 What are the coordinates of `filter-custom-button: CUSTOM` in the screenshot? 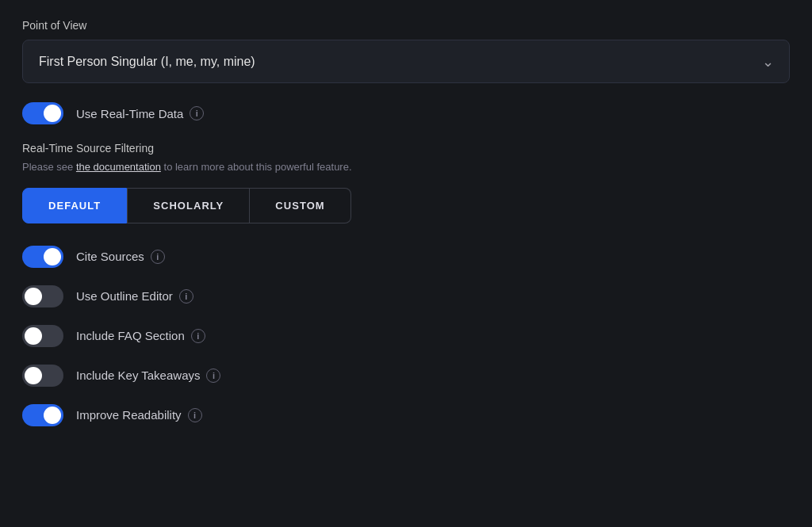 It's located at (300, 206).